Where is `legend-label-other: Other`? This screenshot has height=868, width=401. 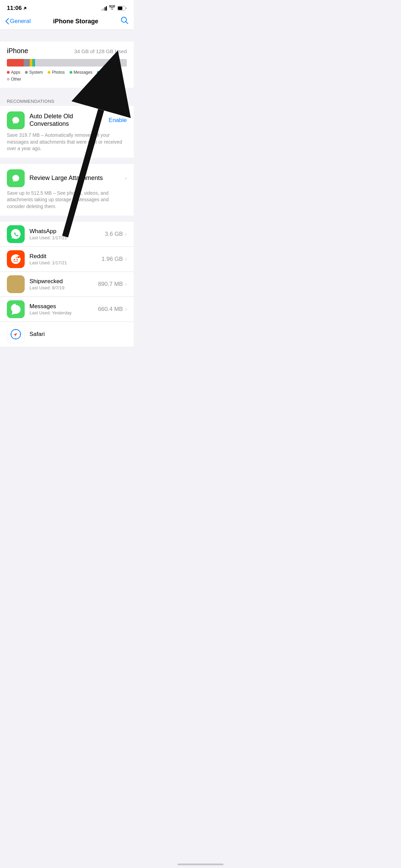
legend-label-other: Other is located at coordinates (16, 79).